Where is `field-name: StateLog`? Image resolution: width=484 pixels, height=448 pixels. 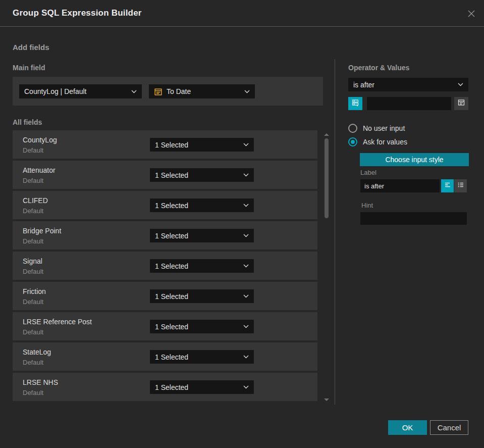 field-name: StateLog is located at coordinates (37, 352).